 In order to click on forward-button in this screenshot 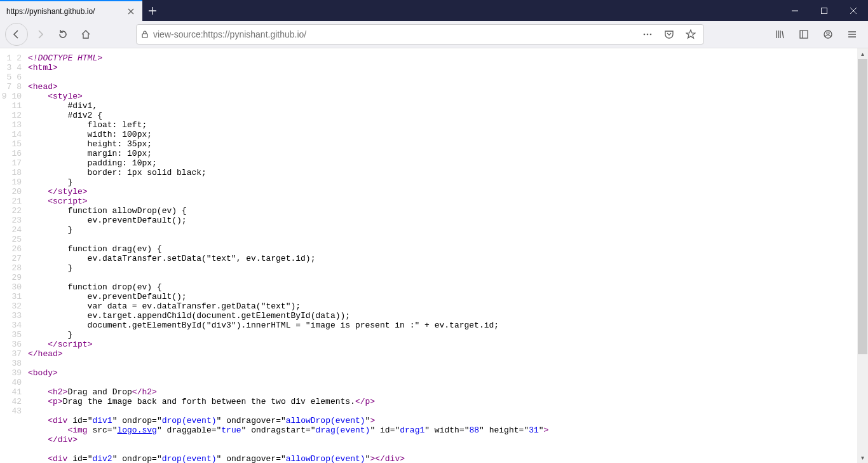, I will do `click(40, 34)`.